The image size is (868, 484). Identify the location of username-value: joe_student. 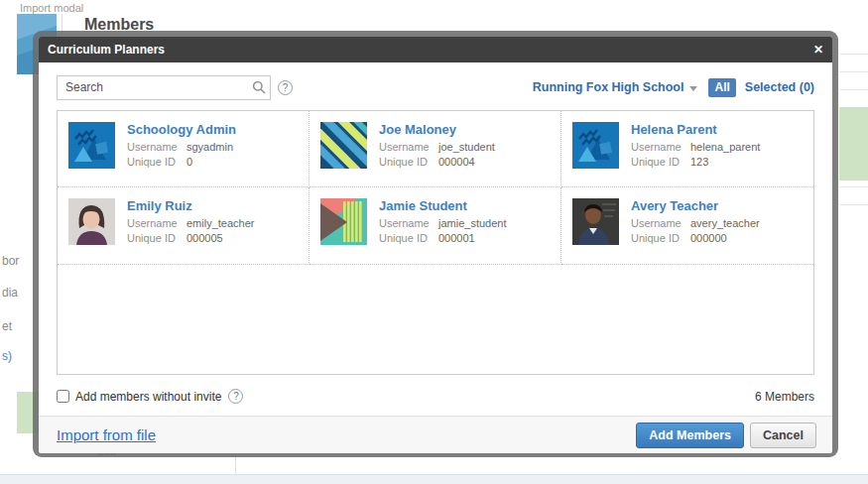
(466, 147).